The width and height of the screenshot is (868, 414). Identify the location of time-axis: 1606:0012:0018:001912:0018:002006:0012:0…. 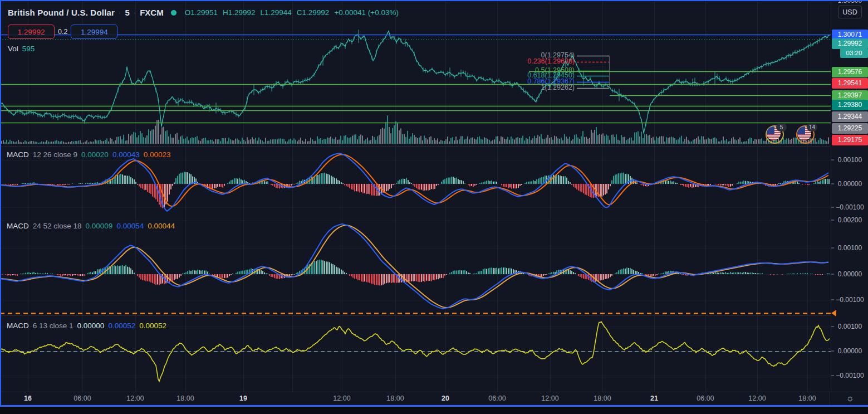
(434, 399).